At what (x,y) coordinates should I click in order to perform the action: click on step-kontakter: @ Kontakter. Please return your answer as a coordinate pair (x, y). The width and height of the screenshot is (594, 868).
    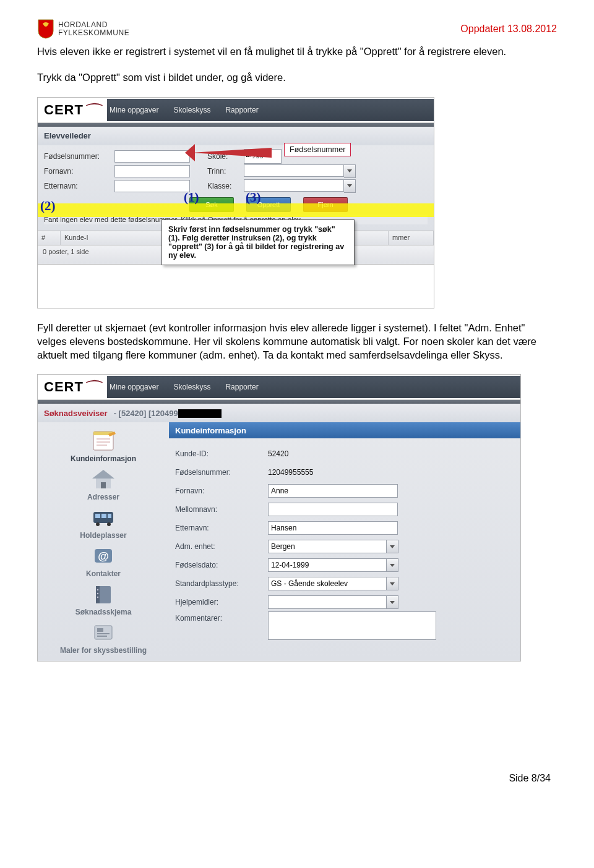
    Looking at the image, I should click on (103, 561).